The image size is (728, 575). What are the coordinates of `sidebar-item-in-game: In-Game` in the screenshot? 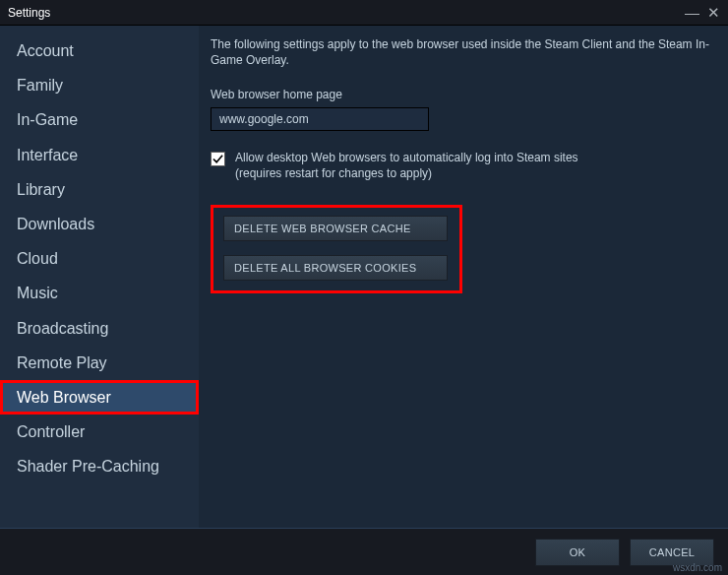 It's located at (99, 120).